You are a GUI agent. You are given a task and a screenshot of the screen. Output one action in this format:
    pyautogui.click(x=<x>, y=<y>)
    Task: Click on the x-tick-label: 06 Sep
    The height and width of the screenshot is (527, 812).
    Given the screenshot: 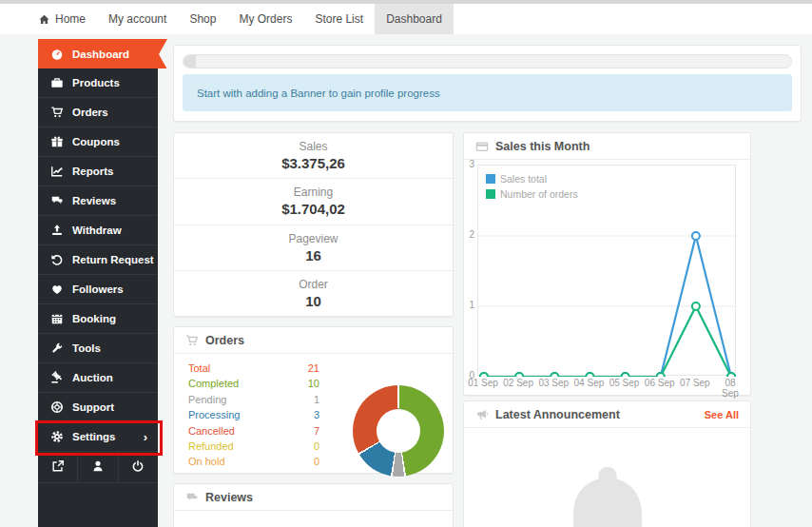 What is the action you would take?
    pyautogui.click(x=660, y=382)
    